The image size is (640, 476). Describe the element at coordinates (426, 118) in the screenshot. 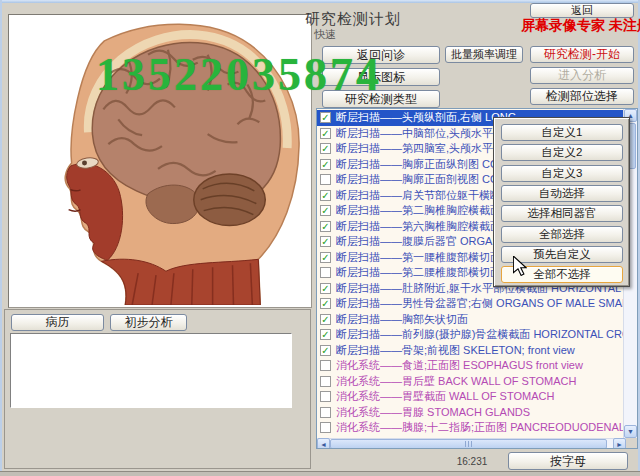

I see `list-item-label: 断层扫描——头颅纵剖面,右侧 LONG` at that location.